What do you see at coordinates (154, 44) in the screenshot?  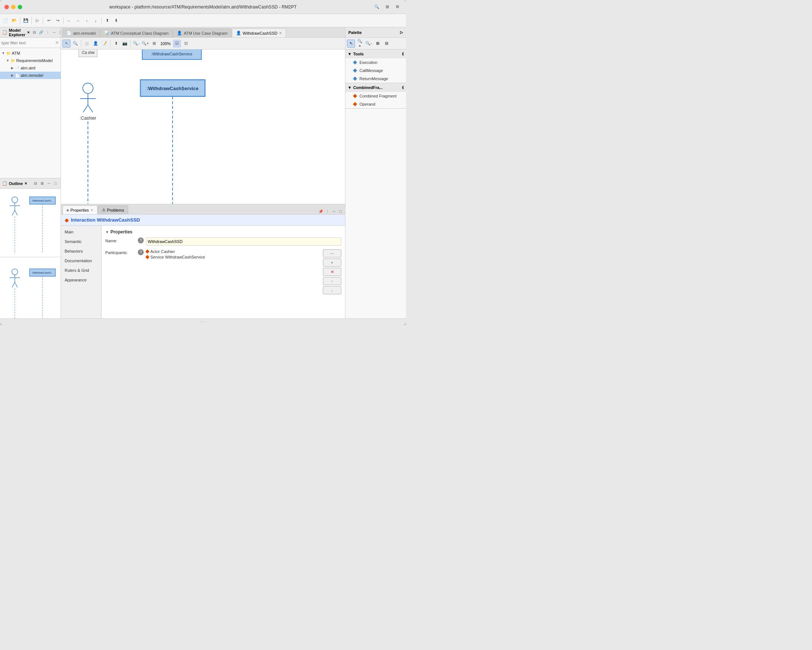 I see `fit-button: ⊞` at bounding box center [154, 44].